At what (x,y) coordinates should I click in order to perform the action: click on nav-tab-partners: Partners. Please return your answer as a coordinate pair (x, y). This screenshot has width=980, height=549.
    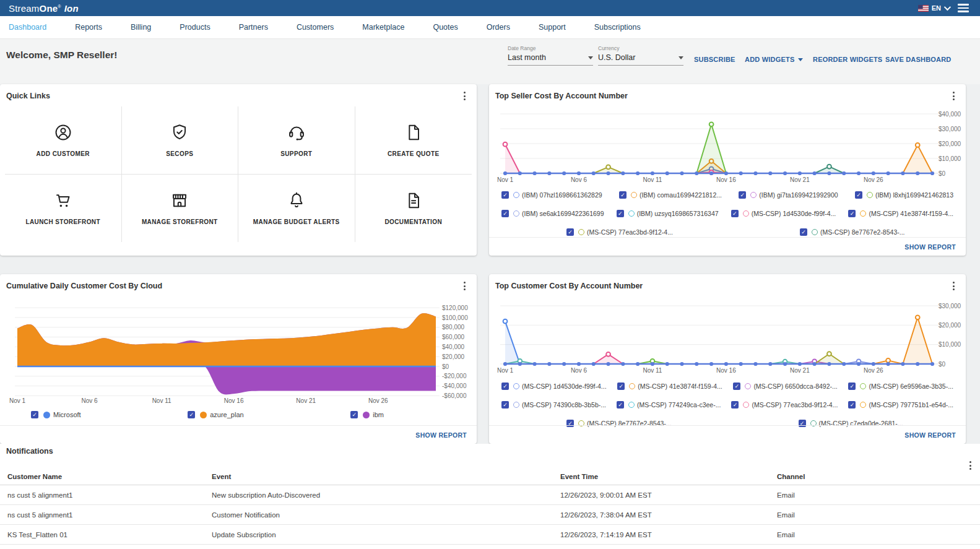
    Looking at the image, I should click on (254, 27).